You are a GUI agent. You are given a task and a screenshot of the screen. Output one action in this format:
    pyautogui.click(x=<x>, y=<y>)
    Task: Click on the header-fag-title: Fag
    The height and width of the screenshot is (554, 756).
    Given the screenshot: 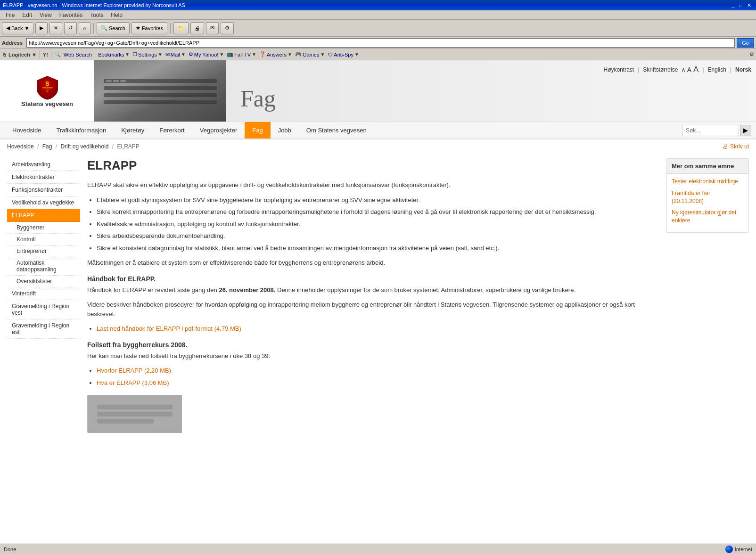 What is the action you would take?
    pyautogui.click(x=258, y=98)
    